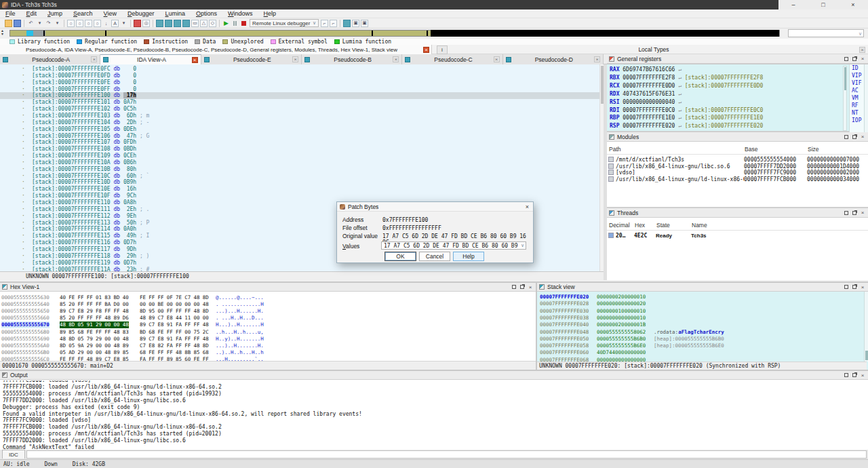 This screenshot has height=468, width=868. What do you see at coordinates (857, 91) in the screenshot?
I see `flag-ac: AC` at bounding box center [857, 91].